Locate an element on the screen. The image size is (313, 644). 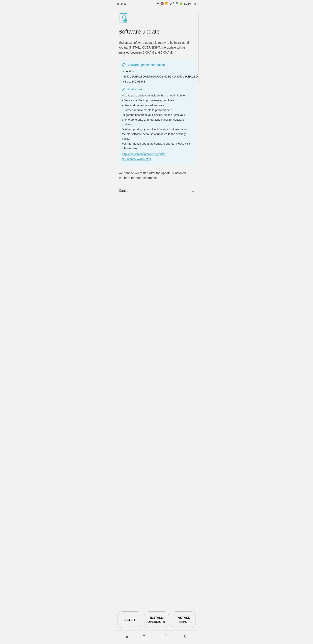
later-button: LATER is located at coordinates (130, 620).